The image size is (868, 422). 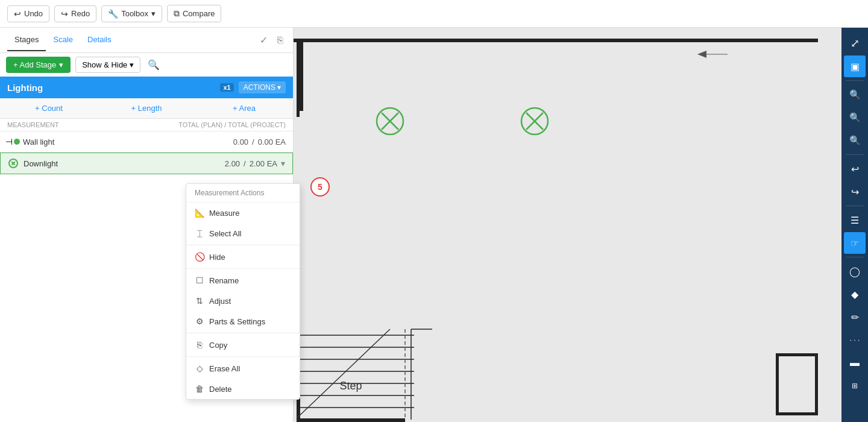 I want to click on tab-details: Details, so click(x=99, y=40).